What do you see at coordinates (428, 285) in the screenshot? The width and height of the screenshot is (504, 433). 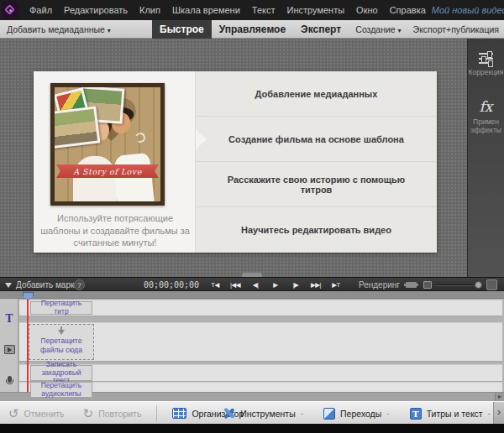 I see `zoom-fit-icon` at bounding box center [428, 285].